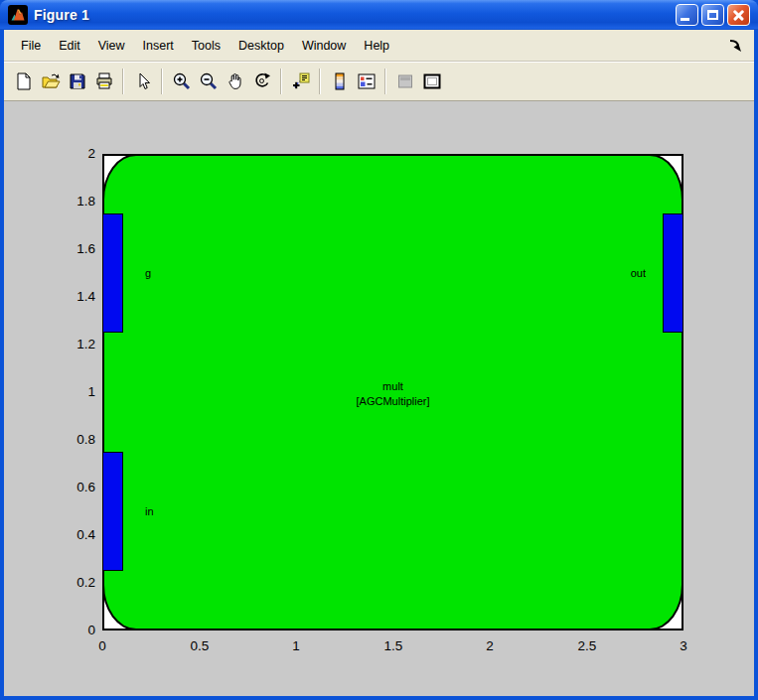 The width and height of the screenshot is (758, 700). What do you see at coordinates (324, 46) in the screenshot?
I see `menu-window: Window` at bounding box center [324, 46].